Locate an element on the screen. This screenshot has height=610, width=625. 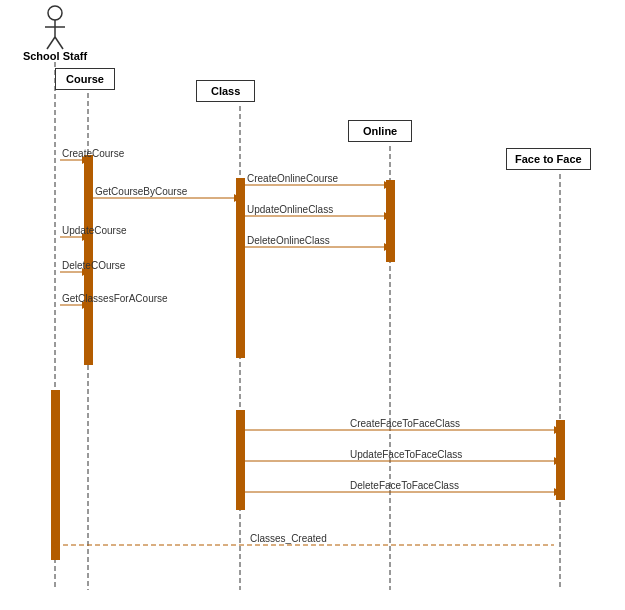
label-delete-course: DeleteCOurse is located at coordinates (94, 266).